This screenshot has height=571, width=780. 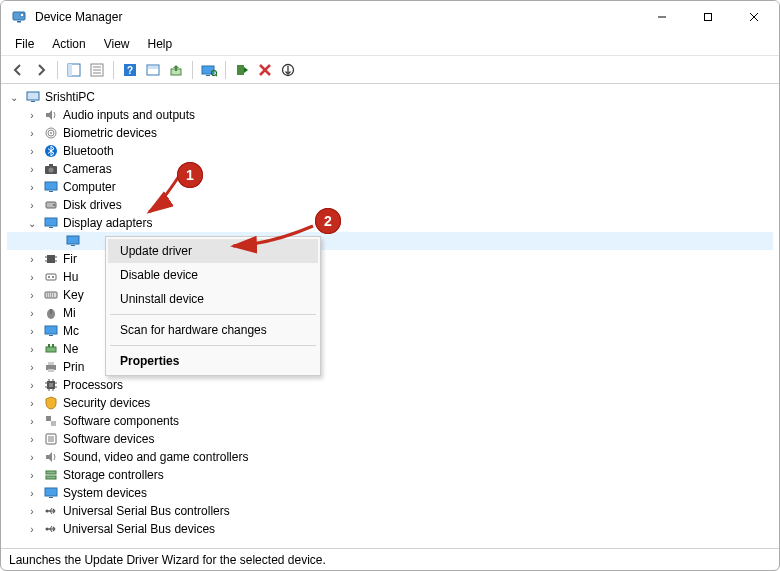 I want to click on tree-label: Mc, so click(x=71, y=331).